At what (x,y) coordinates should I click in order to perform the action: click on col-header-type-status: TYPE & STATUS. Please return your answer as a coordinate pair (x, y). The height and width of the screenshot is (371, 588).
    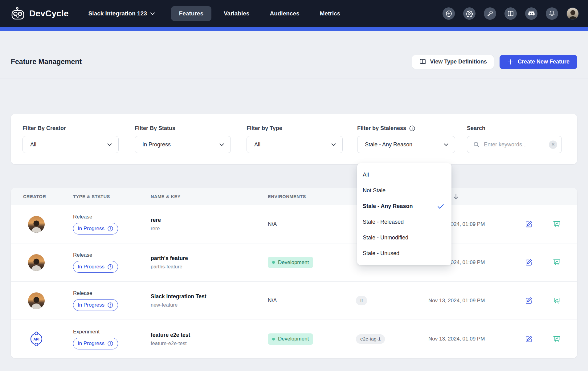
    Looking at the image, I should click on (112, 197).